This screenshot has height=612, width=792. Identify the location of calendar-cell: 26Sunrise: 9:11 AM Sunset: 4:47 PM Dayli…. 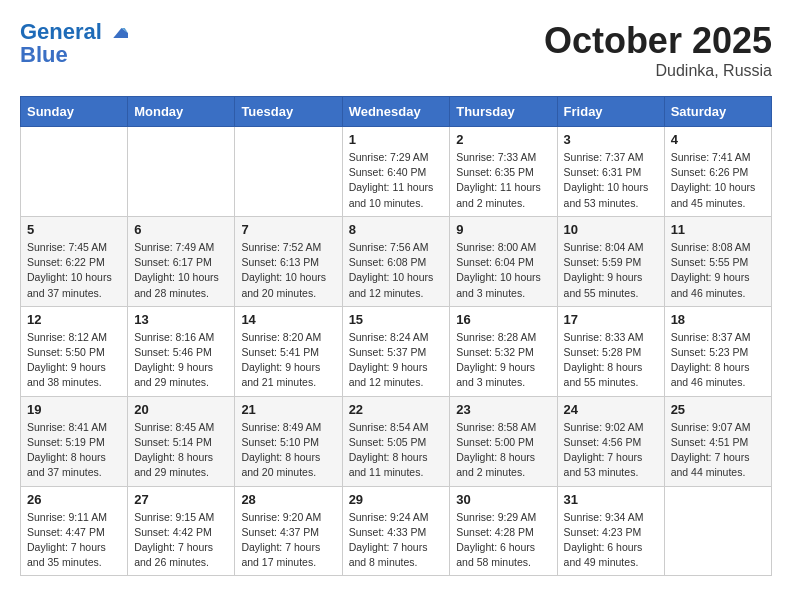
(74, 531).